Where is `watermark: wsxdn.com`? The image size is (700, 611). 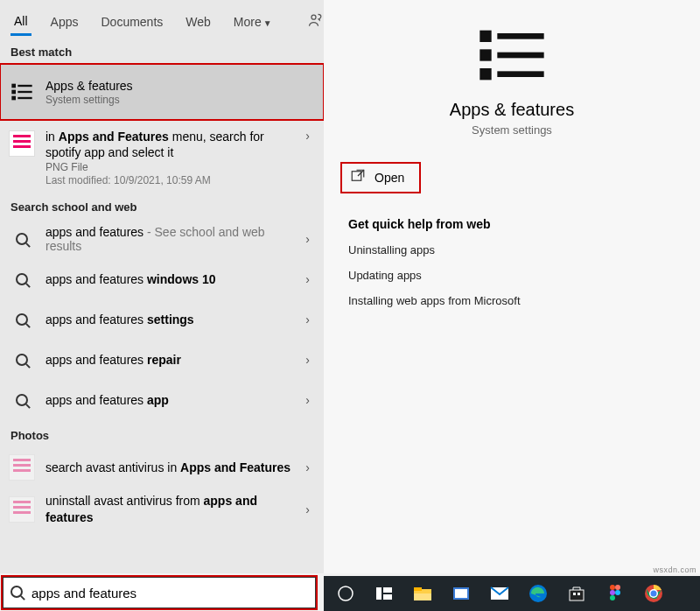 watermark: wsxdn.com is located at coordinates (675, 570).